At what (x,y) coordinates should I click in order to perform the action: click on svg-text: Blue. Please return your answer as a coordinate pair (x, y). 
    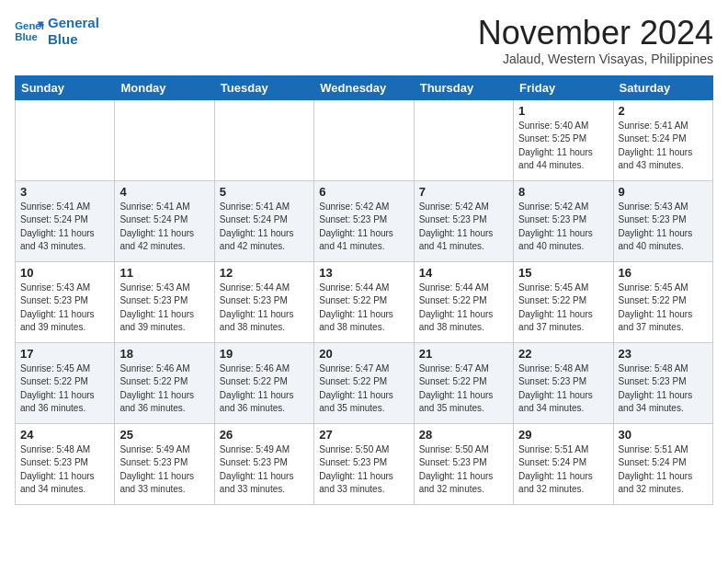
    Looking at the image, I should click on (26, 37).